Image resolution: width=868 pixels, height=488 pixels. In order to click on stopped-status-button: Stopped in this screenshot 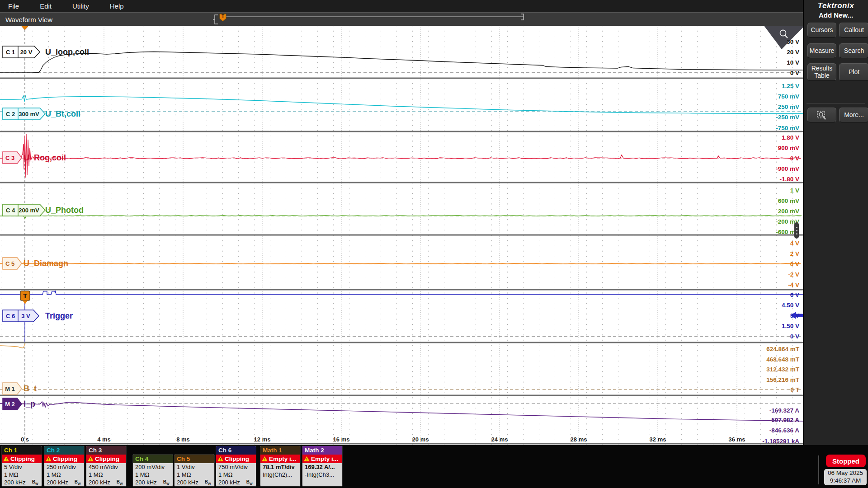, I will do `click(846, 461)`.